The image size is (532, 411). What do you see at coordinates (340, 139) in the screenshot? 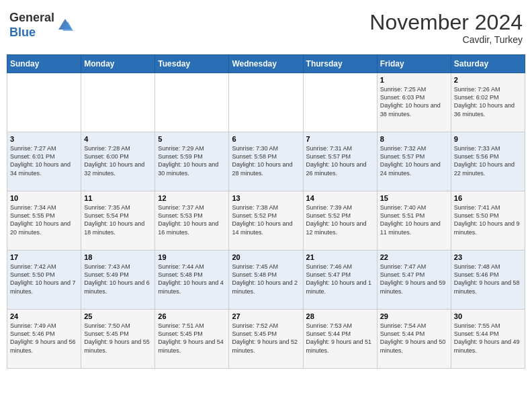
I see `day-number: 7` at bounding box center [340, 139].